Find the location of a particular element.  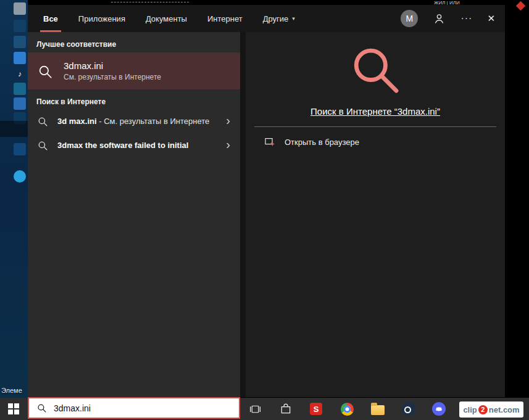

search-window-topbar: Все Приложения Документы Интернет Другие… is located at coordinates (267, 19).